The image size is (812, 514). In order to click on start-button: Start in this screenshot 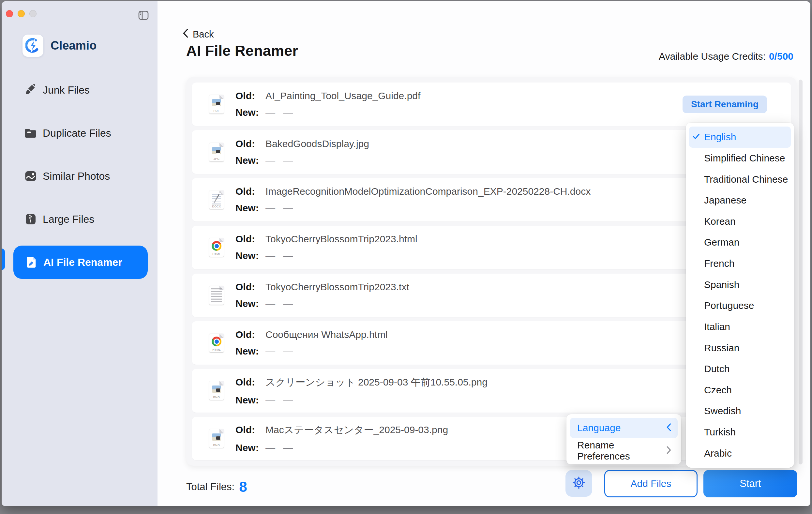, I will do `click(750, 484)`.